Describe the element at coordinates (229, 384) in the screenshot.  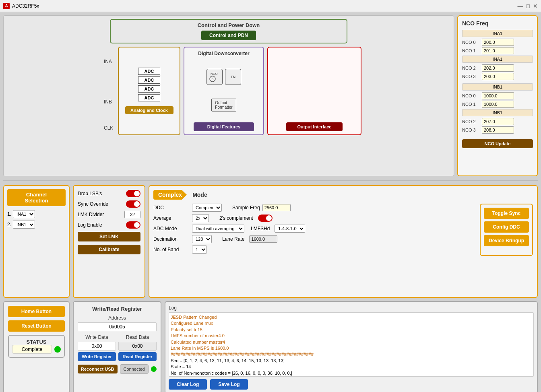
I see `save-log-button: Save Log` at that location.